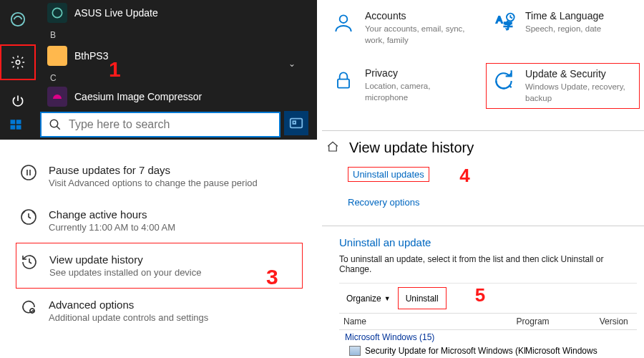 The image size is (644, 358). What do you see at coordinates (176, 56) in the screenshot?
I see `app-bthps3: BthPS3` at bounding box center [176, 56].